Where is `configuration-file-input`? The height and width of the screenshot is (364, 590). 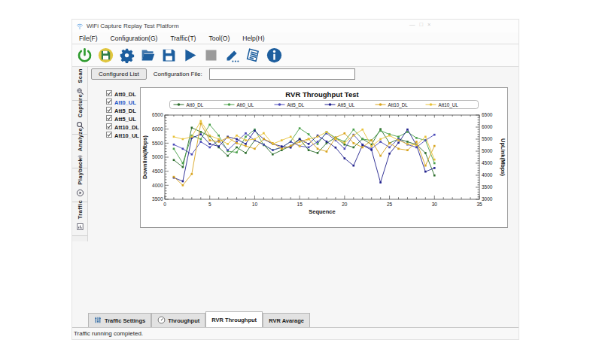 configuration-file-input is located at coordinates (282, 74).